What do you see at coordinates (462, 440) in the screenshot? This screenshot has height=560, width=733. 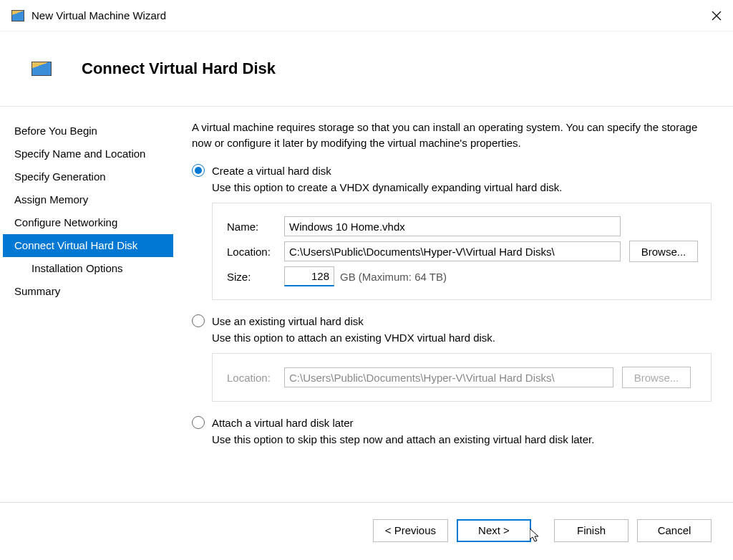 I see `option-attach-later-desc: Use this option to skip this step now an…` at bounding box center [462, 440].